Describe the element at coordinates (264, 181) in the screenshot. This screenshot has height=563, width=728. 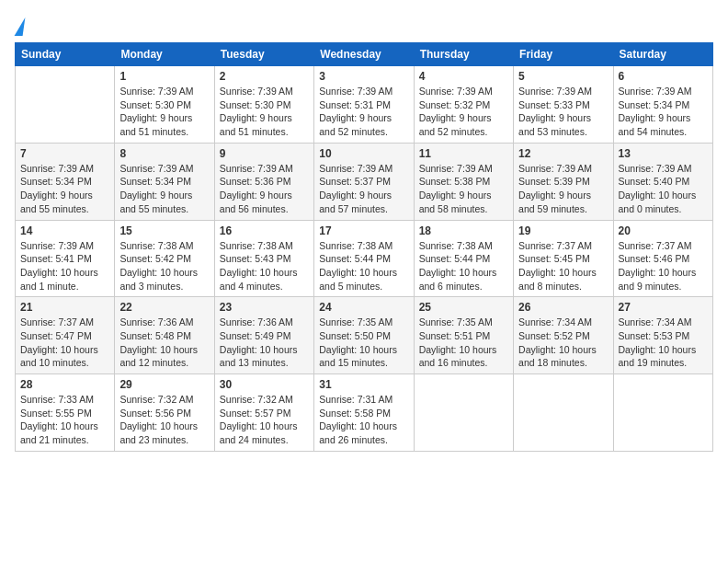
I see `calendar-day-cell: 9Sunrise: 7:39 AMSunset: 5:36 PMDaylight…` at that location.